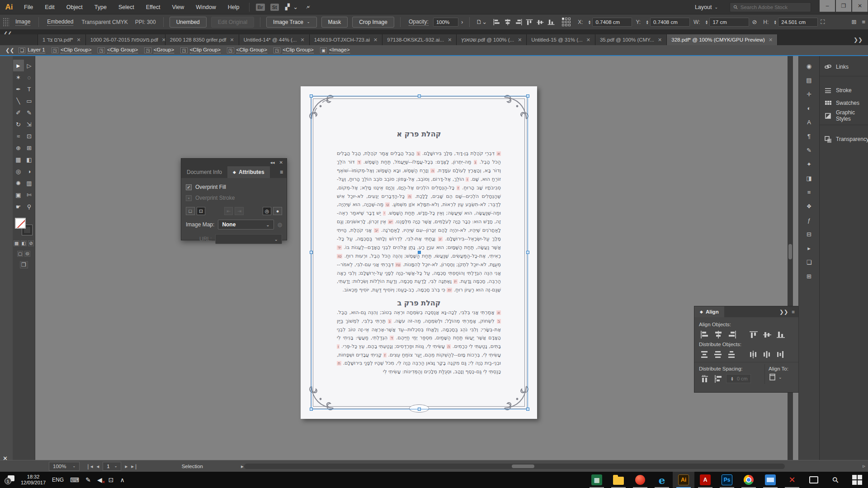 The height and width of the screenshot is (488, 868). What do you see at coordinates (709, 312) in the screenshot?
I see `tab-align: ◆ Align` at bounding box center [709, 312].